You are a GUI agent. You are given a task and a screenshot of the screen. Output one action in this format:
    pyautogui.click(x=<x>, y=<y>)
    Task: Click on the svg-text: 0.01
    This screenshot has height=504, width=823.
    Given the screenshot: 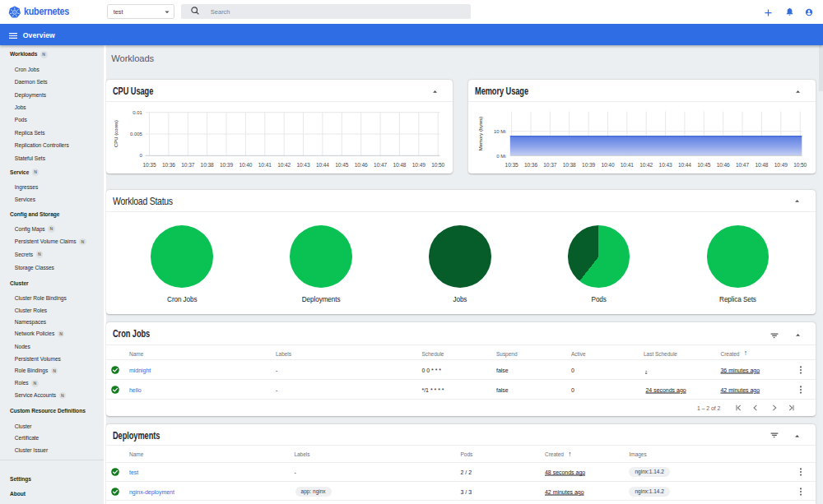 What is the action you would take?
    pyautogui.click(x=137, y=112)
    